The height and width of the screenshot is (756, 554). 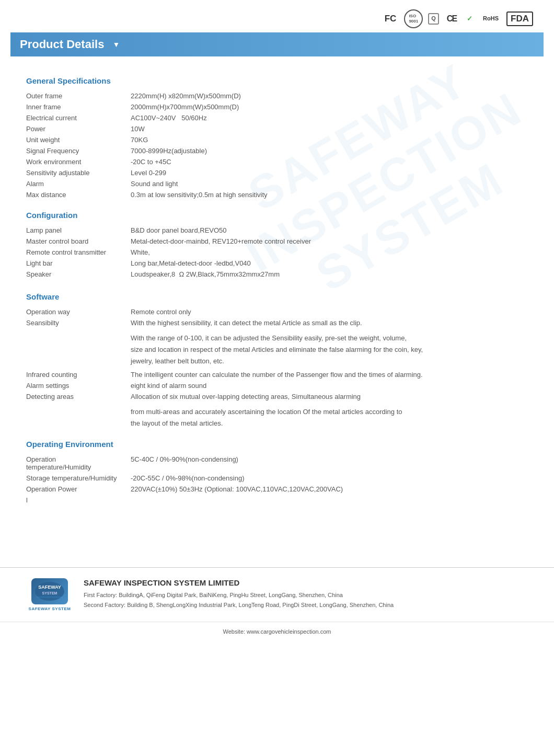 I want to click on spec-label: Sensitivity adjustable, so click(x=78, y=173).